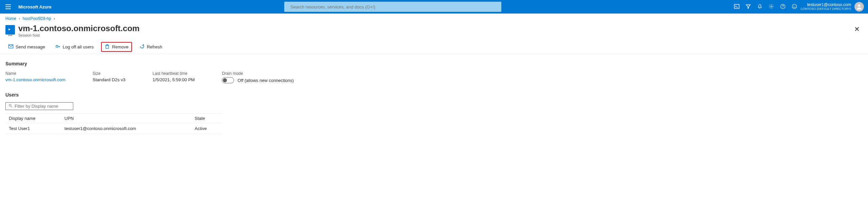  Describe the element at coordinates (760, 7) in the screenshot. I see `notifications-icon` at that location.